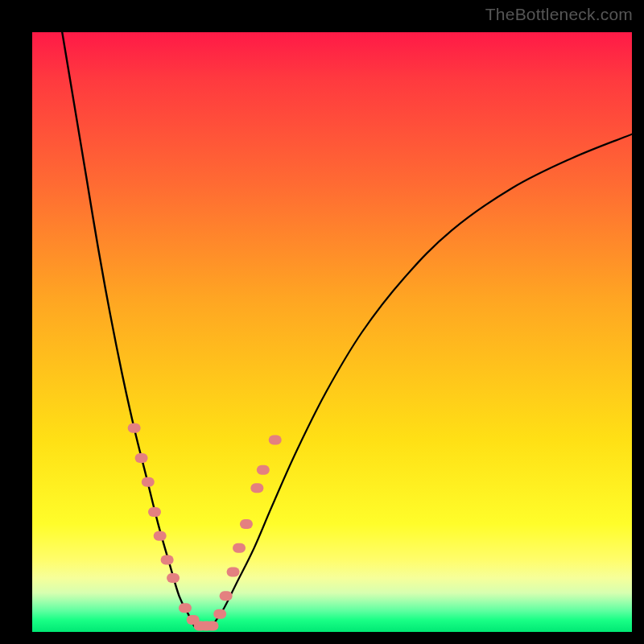  Describe the element at coordinates (204, 527) in the screenshot. I see `data-markers` at that location.